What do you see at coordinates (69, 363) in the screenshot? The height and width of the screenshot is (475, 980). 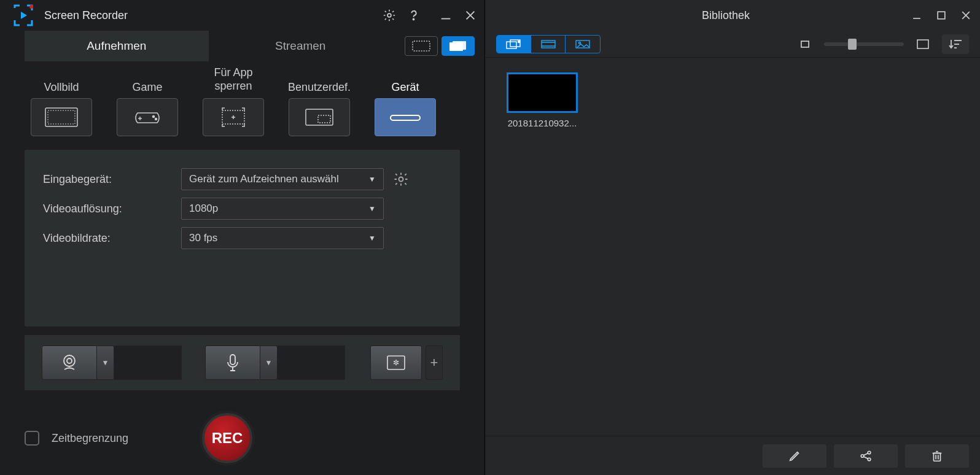 I see `webcam-button` at bounding box center [69, 363].